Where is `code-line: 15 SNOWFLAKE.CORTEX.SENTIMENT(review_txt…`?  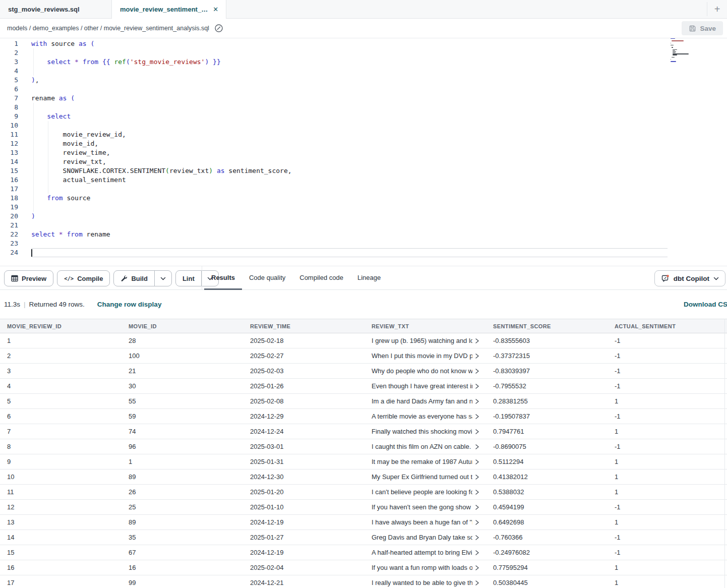
code-line: 15 SNOWFLAKE.CORTEX.SENTIMENT(review_txt… is located at coordinates (364, 171).